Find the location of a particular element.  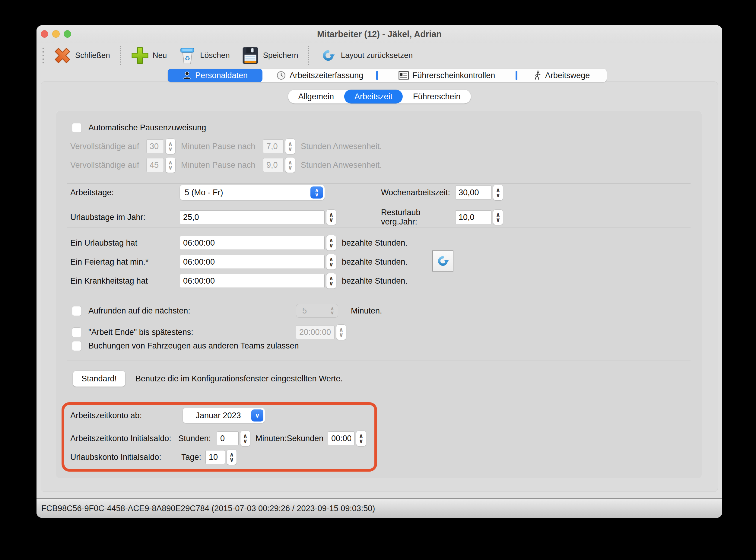

tab-personaldaten: Personaldaten is located at coordinates (215, 75).